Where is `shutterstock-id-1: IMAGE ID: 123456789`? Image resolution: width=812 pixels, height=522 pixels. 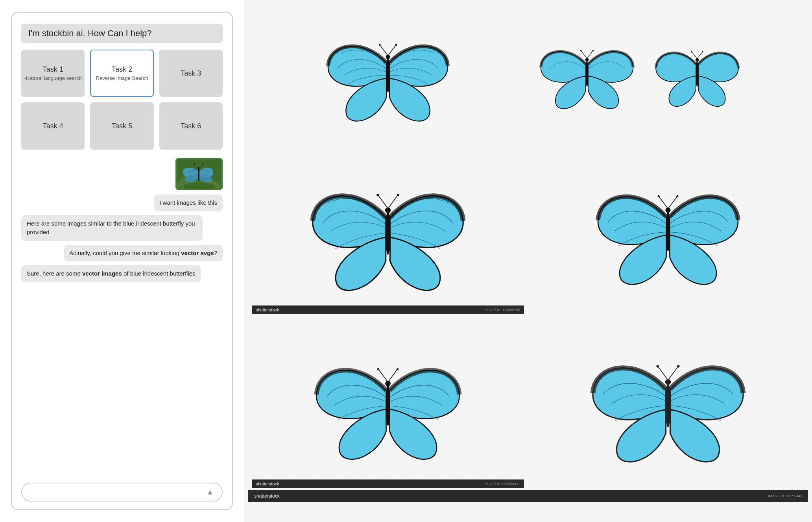 shutterstock-id-1: IMAGE ID: 123456789 is located at coordinates (502, 310).